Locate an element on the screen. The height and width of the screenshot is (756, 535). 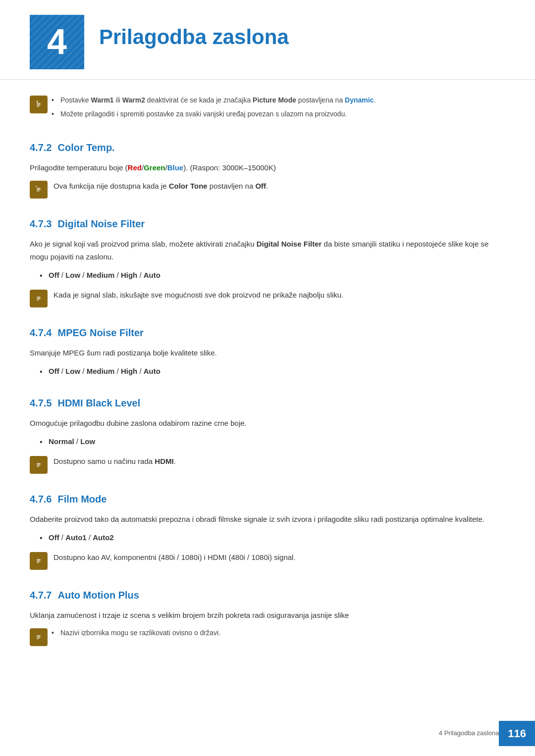
section-473-heading: 4.7.3Digital Noise Filter is located at coordinates (268, 224).